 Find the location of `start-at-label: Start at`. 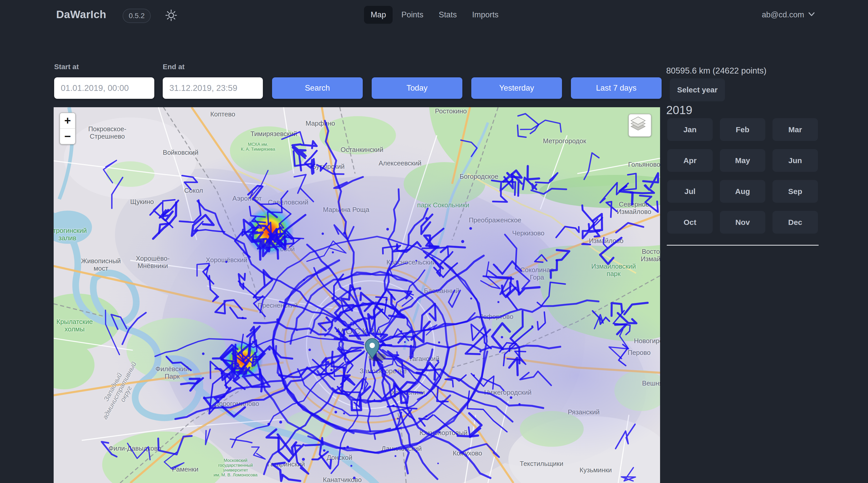

start-at-label: Start at is located at coordinates (66, 67).